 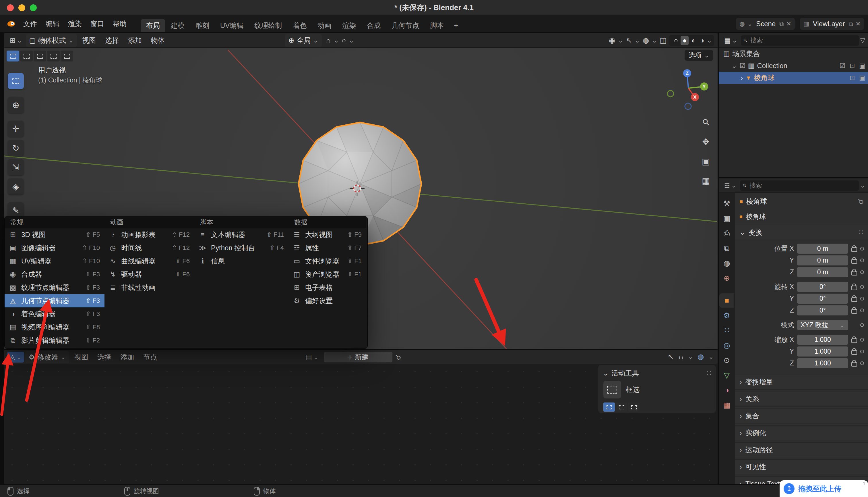 What do you see at coordinates (727, 278) in the screenshot?
I see `properties-tab-world: ⊕` at bounding box center [727, 278].